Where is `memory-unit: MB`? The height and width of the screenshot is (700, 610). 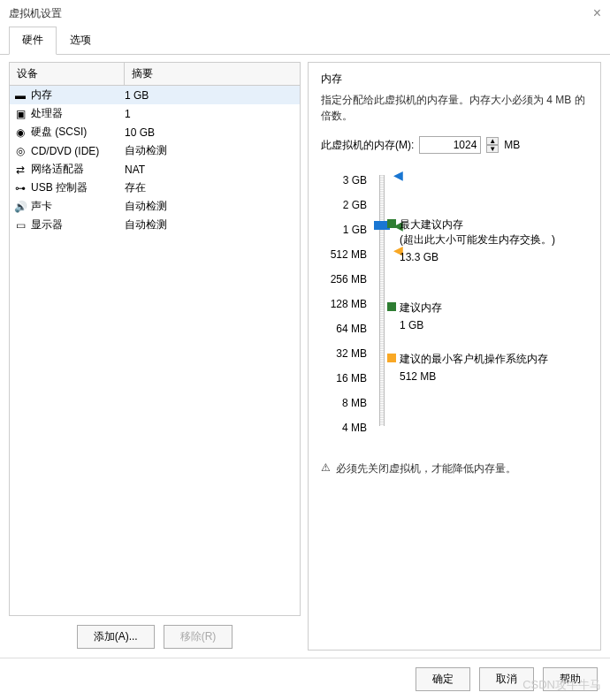
memory-unit: MB is located at coordinates (512, 145).